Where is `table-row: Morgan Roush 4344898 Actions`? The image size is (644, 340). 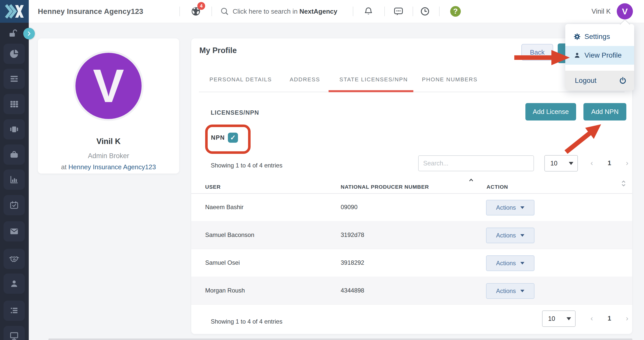
table-row: Morgan Roush 4344898 Actions is located at coordinates (412, 290).